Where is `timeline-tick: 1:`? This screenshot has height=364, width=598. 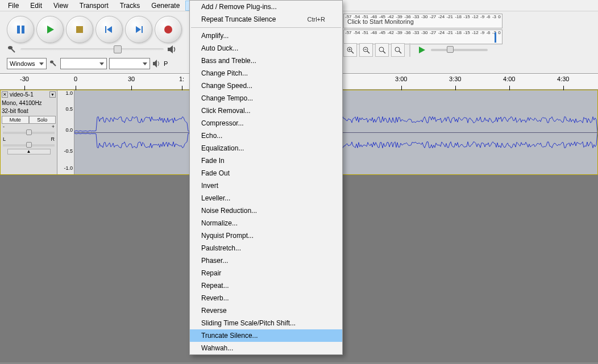
timeline-tick: 1: is located at coordinates (182, 79).